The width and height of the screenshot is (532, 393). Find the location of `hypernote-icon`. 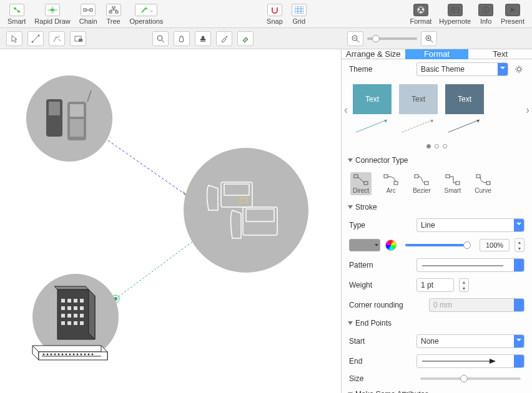

hypernote-icon is located at coordinates (455, 10).